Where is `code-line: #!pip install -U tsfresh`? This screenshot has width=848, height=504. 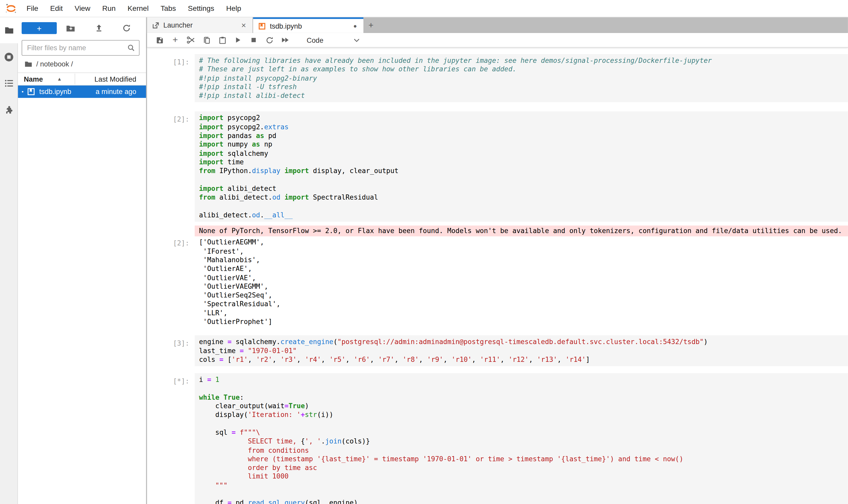
code-line: #!pip install -U tsfresh is located at coordinates (521, 87).